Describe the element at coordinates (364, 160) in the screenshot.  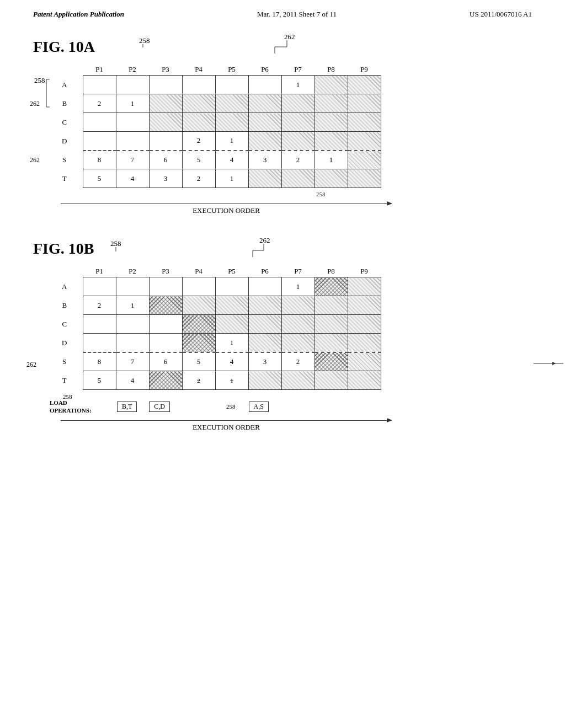
I see `cell-s-p9` at that location.